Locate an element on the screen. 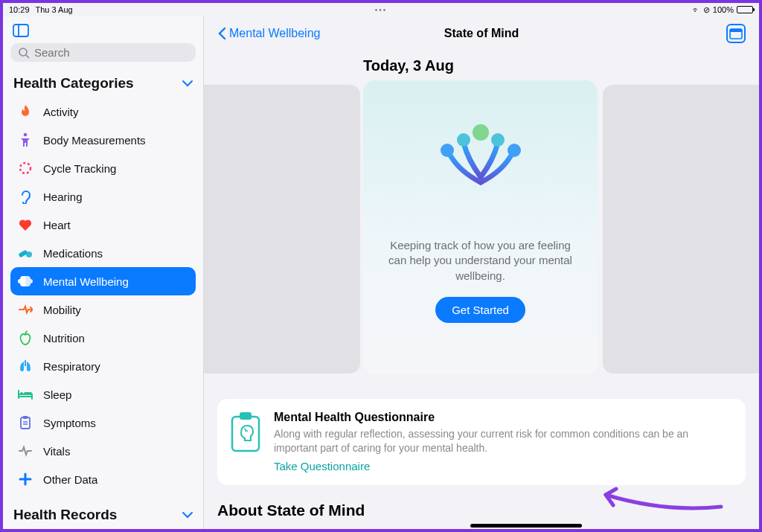 The image size is (762, 532). ear-icon is located at coordinates (25, 196).